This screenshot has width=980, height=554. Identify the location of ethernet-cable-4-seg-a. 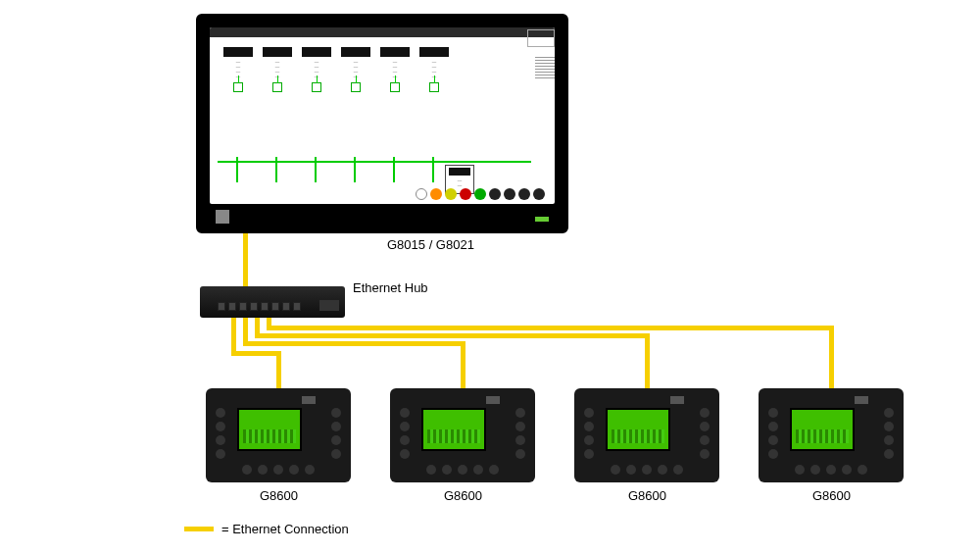
(269, 322).